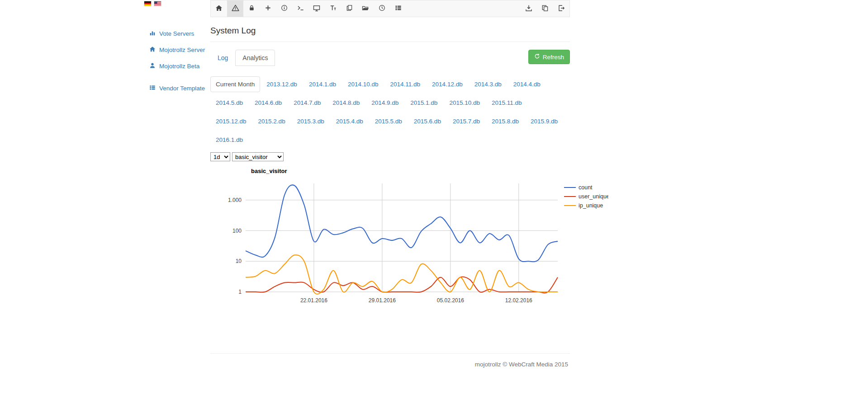 This screenshot has height=417, width=868. I want to click on y-tick-label: 10, so click(239, 261).